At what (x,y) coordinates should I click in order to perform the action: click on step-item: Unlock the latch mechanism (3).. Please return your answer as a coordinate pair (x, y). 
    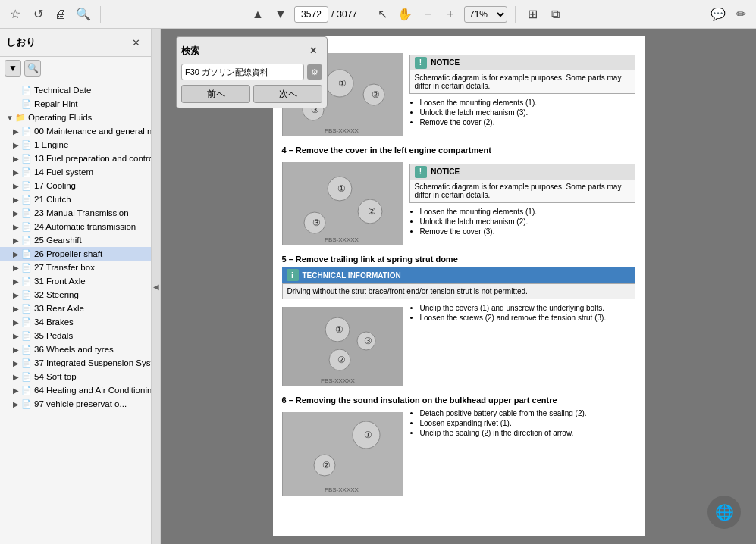
    Looking at the image, I should click on (528, 112).